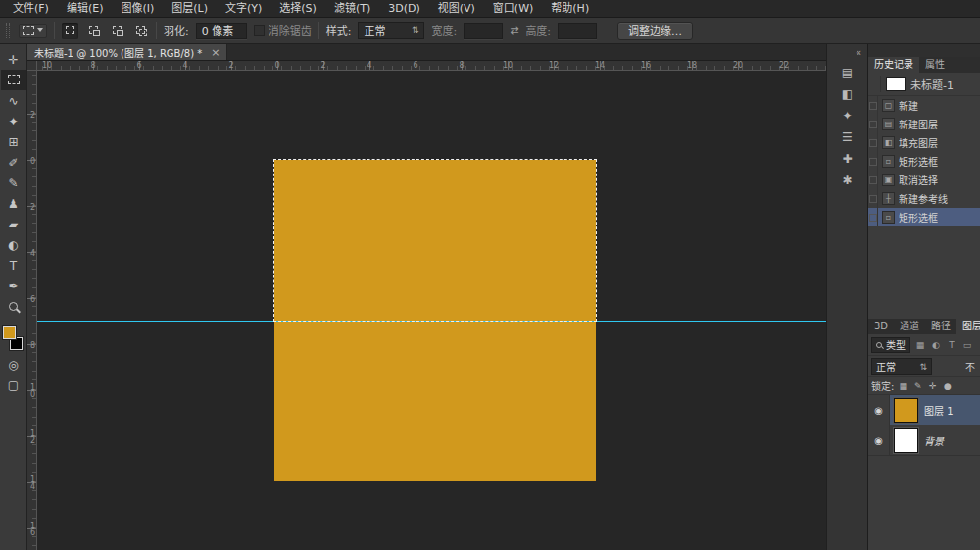 This screenshot has height=550, width=980. Describe the element at coordinates (14, 245) in the screenshot. I see `gradient-tool: ◐` at that location.